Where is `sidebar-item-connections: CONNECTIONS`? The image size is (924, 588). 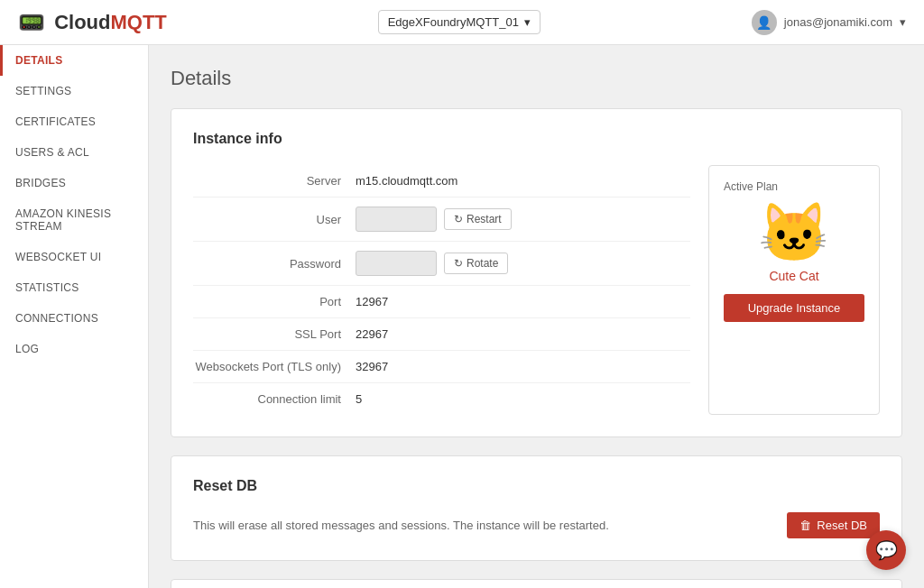 sidebar-item-connections: CONNECTIONS is located at coordinates (74, 318).